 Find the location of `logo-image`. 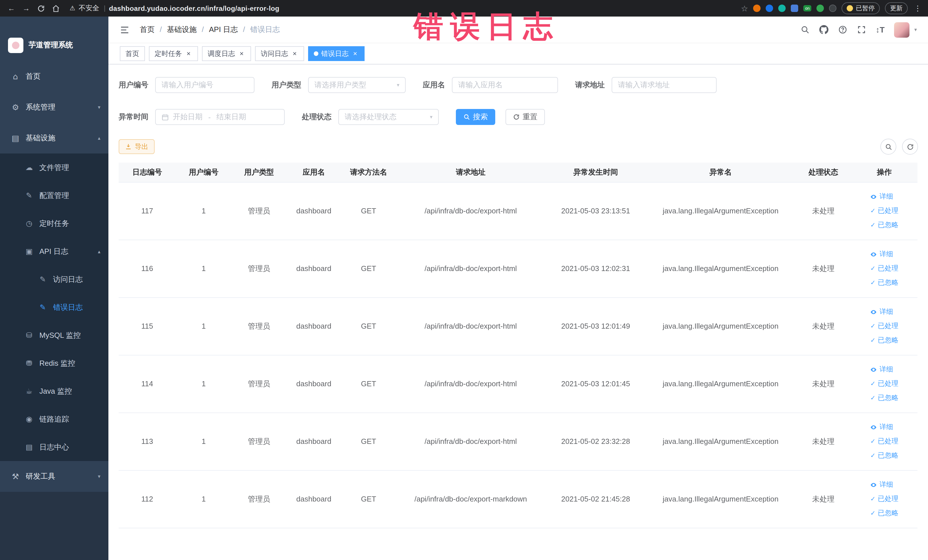

logo-image is located at coordinates (16, 45).